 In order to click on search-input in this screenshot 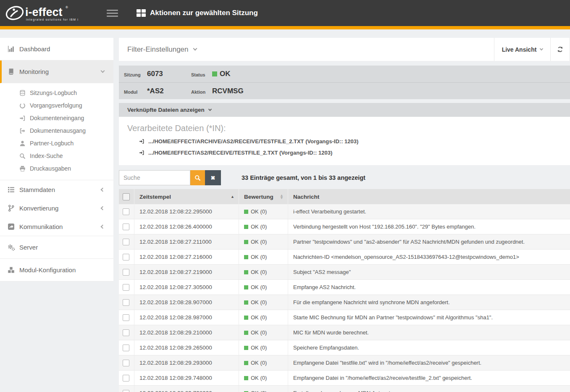, I will do `click(155, 178)`.